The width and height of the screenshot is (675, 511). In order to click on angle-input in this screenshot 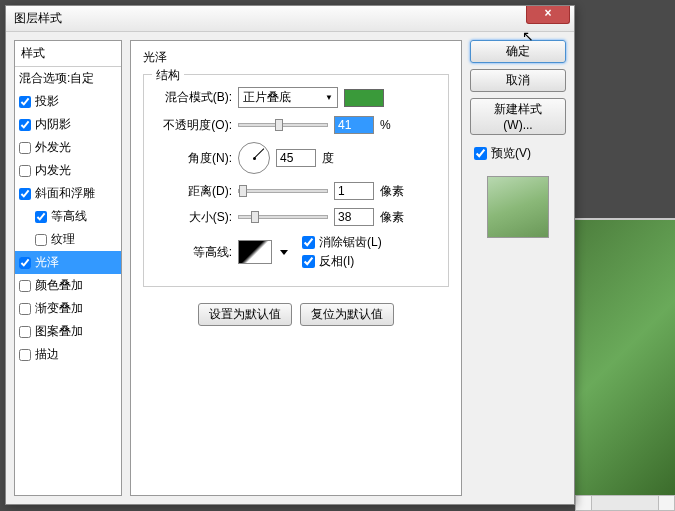, I will do `click(296, 158)`.